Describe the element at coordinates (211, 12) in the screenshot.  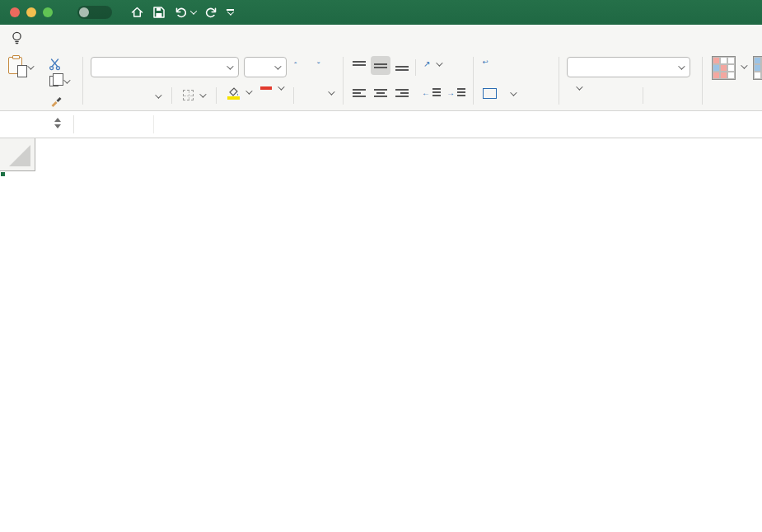
I see `redo-icon` at that location.